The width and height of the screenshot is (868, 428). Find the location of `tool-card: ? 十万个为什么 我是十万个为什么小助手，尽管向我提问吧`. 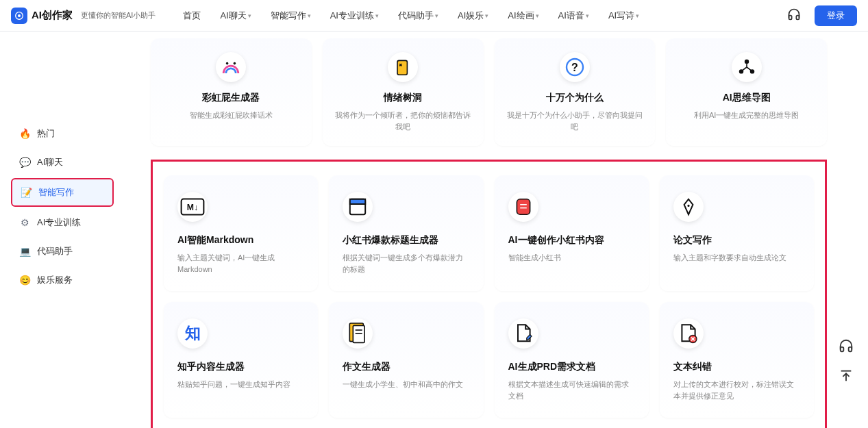

tool-card: ? 十万个为什么 我是十万个为什么小助手，尽管向我提问吧 is located at coordinates (575, 92).